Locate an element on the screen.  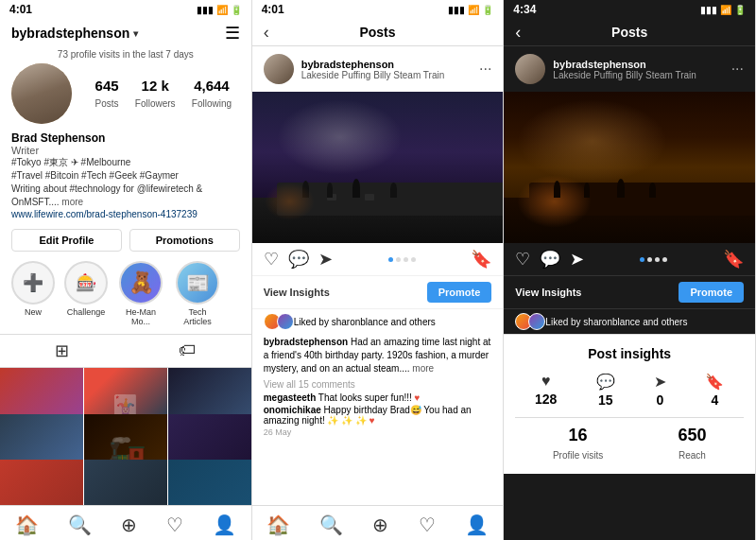
highlights-row: ➕ New 🎰 Challenge 🧸 He-Man Mo... 📰 Tech … is located at coordinates (126, 295).